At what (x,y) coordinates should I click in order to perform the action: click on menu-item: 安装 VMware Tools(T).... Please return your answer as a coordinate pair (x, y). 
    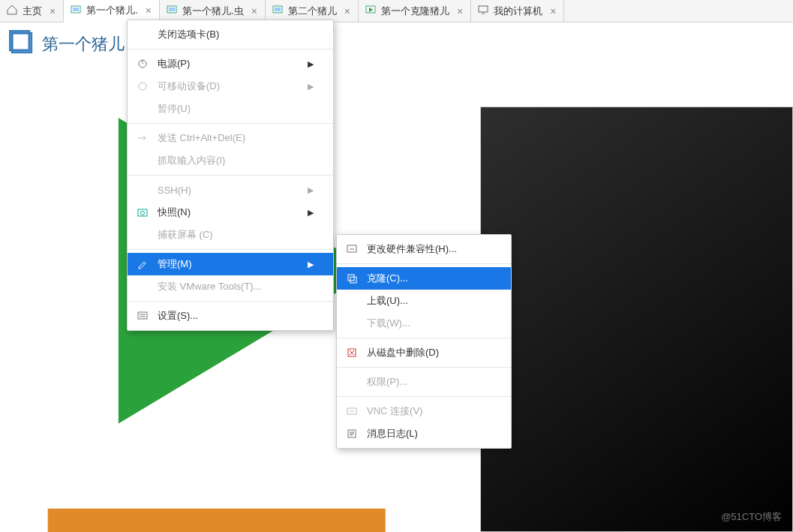
    Looking at the image, I should click on (230, 287).